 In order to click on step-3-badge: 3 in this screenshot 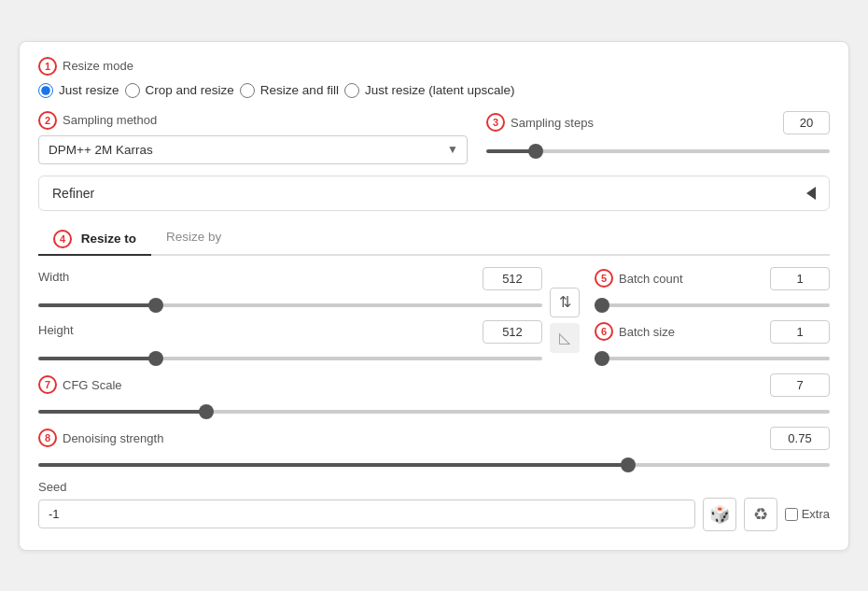, I will do `click(496, 122)`.